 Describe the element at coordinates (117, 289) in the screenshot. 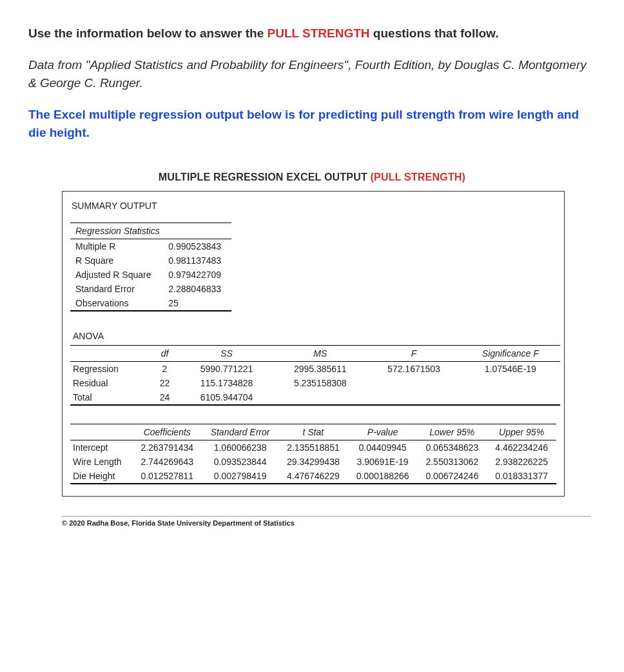

I see `regstats-label: Standard Error` at that location.